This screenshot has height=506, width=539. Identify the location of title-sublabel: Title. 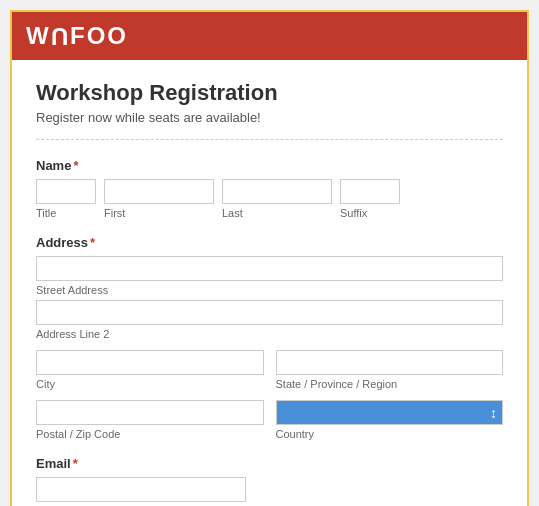
(66, 213).